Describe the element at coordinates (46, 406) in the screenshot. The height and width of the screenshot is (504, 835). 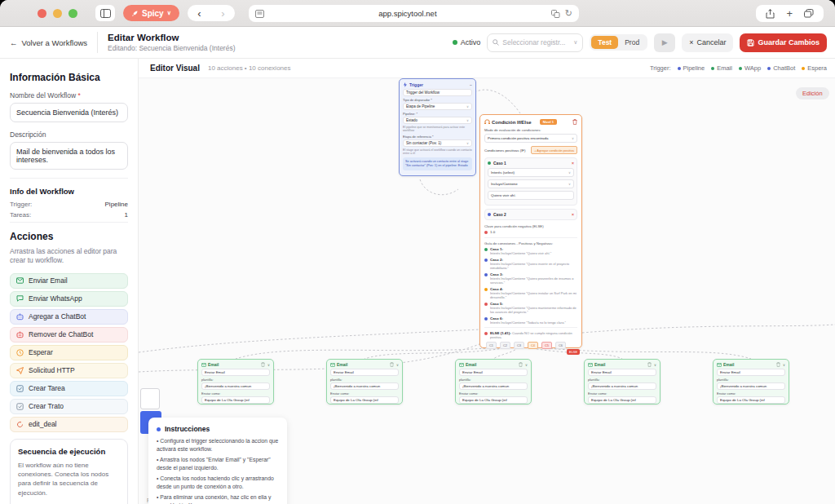
I see `action-label: Crear Trato` at that location.